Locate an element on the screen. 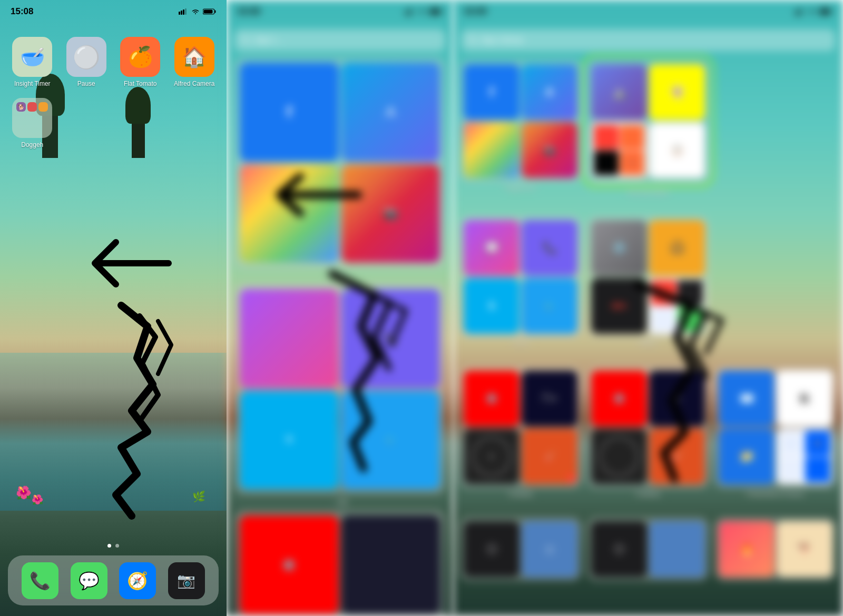  dock-messages: 💬 is located at coordinates (89, 581).